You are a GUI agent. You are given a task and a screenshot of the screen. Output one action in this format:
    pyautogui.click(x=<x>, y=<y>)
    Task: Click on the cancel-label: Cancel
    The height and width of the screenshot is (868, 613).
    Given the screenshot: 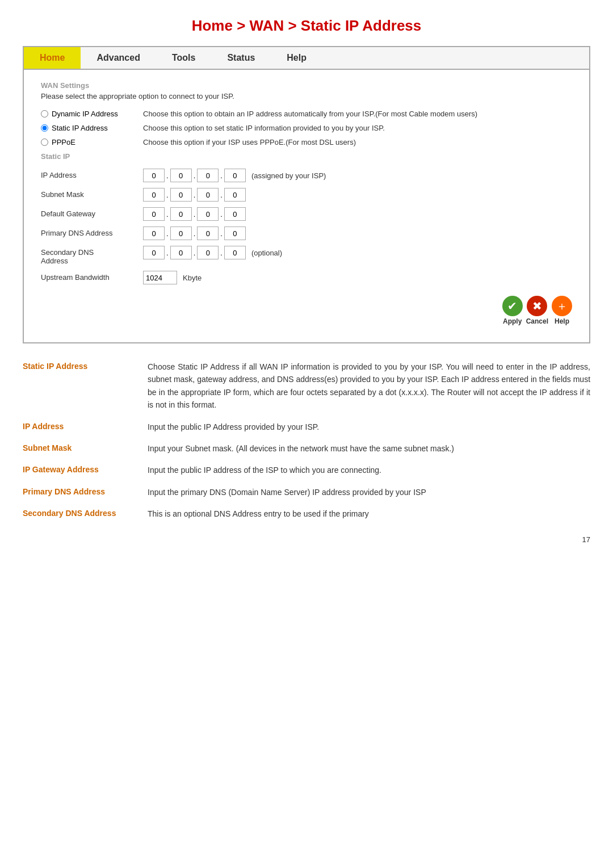 What is the action you would take?
    pyautogui.click(x=537, y=321)
    